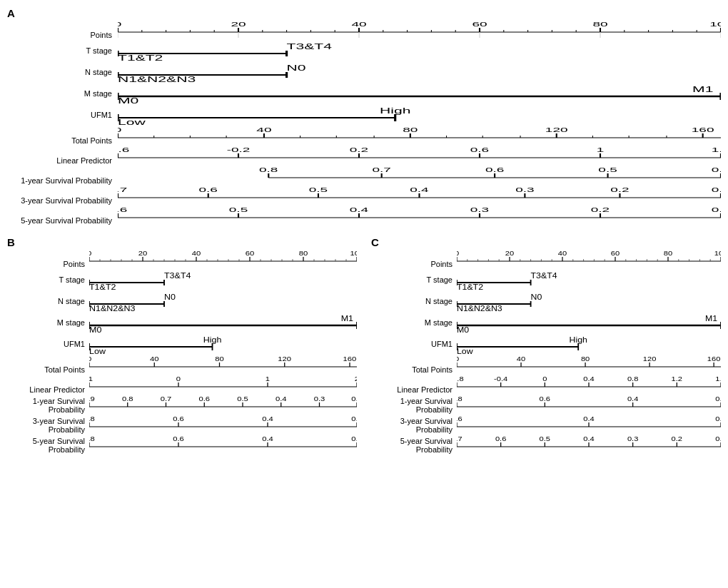 Image resolution: width=728 pixels, height=588 pixels. I want to click on totalpoints-c: 0 40 80 120 160, so click(589, 364).